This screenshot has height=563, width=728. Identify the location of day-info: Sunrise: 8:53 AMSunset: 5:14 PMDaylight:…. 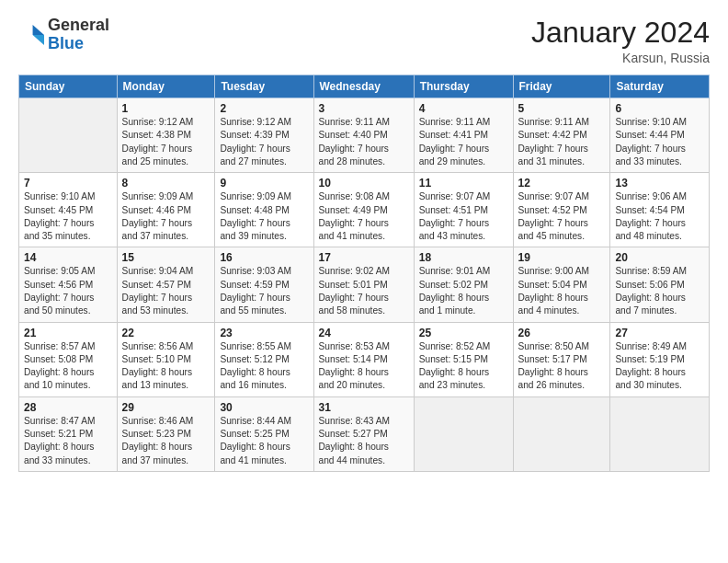
(364, 366).